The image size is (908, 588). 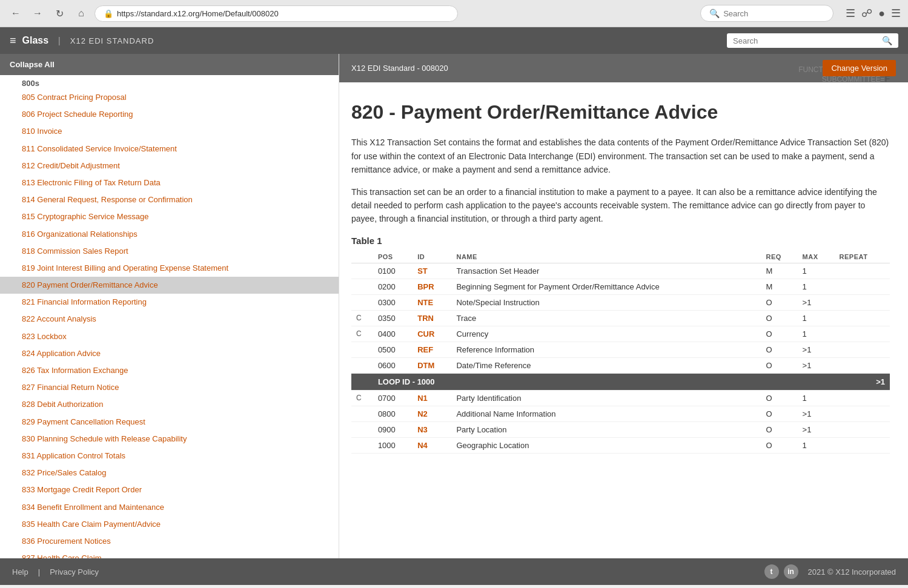 What do you see at coordinates (620, 241) in the screenshot?
I see `table-label: Table 1` at bounding box center [620, 241].